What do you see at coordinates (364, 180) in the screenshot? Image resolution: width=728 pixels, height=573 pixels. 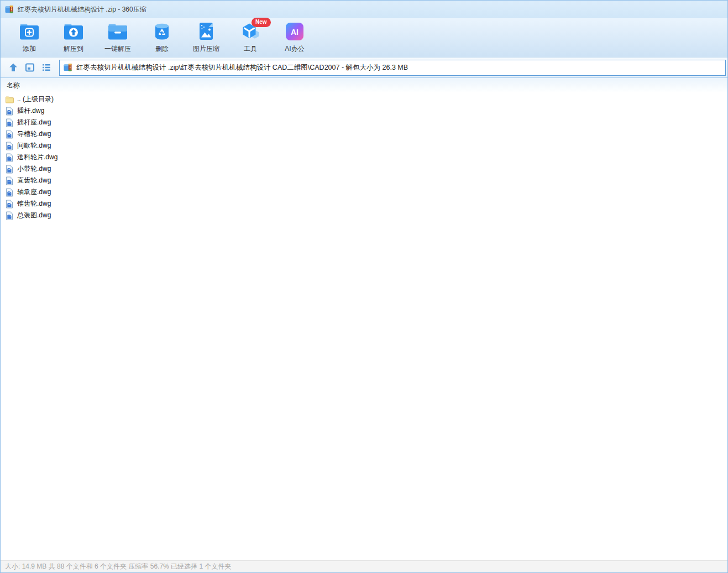 I see `file-row: 直齿轮.dwg` at bounding box center [364, 180].